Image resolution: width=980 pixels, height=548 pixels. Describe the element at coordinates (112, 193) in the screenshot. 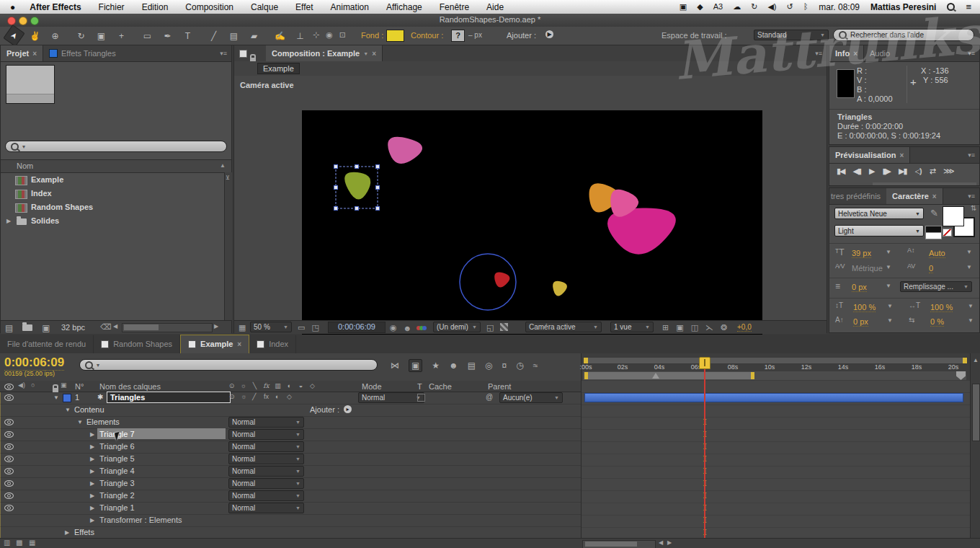

I see `project-item-index: Index` at that location.